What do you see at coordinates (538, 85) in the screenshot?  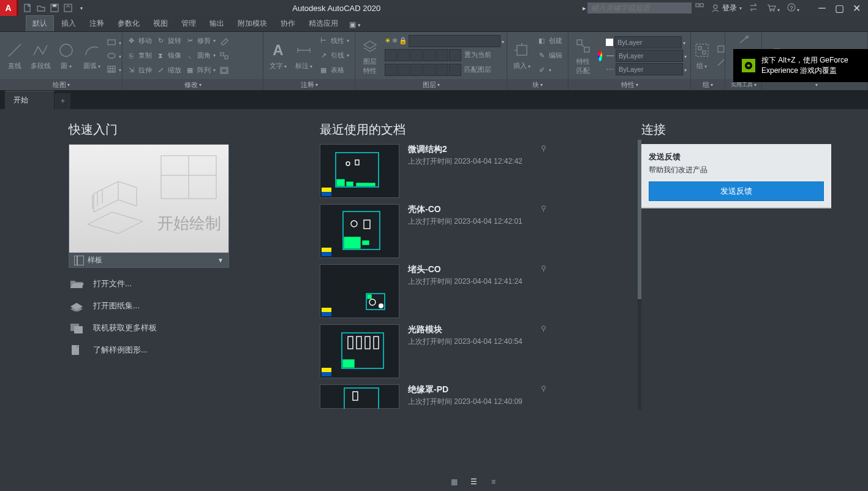 I see `panel-block-title: 块` at bounding box center [538, 85].